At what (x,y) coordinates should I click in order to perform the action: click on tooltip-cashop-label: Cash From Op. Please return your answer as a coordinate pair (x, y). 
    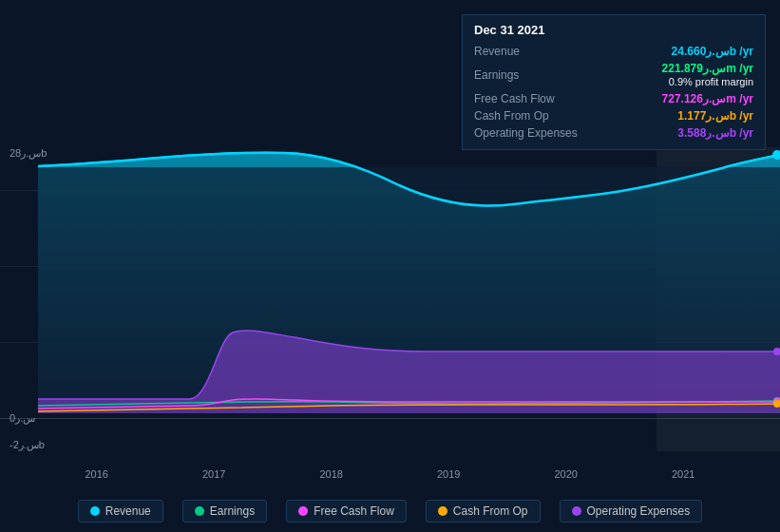
    Looking at the image, I should click on (511, 116).